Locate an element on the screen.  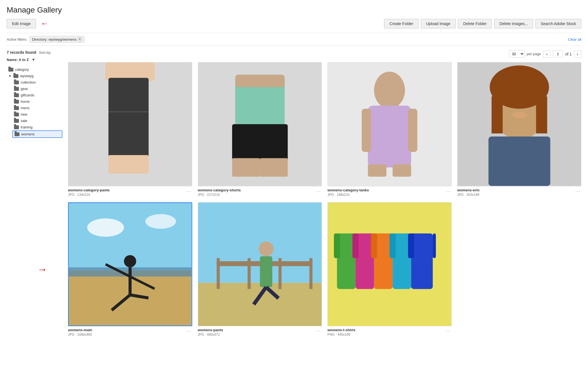
folder-icon-category is located at coordinates (11, 70).